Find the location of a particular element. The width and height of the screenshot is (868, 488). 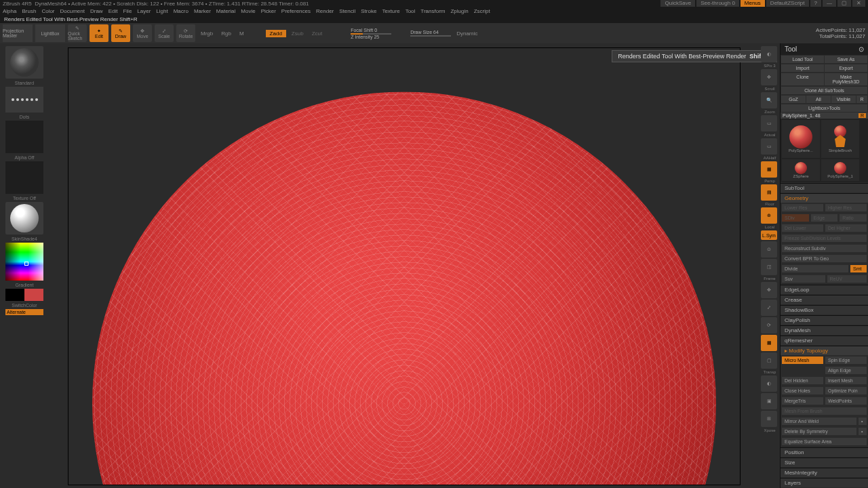

maximize-icon: ▢ is located at coordinates (844, 3).